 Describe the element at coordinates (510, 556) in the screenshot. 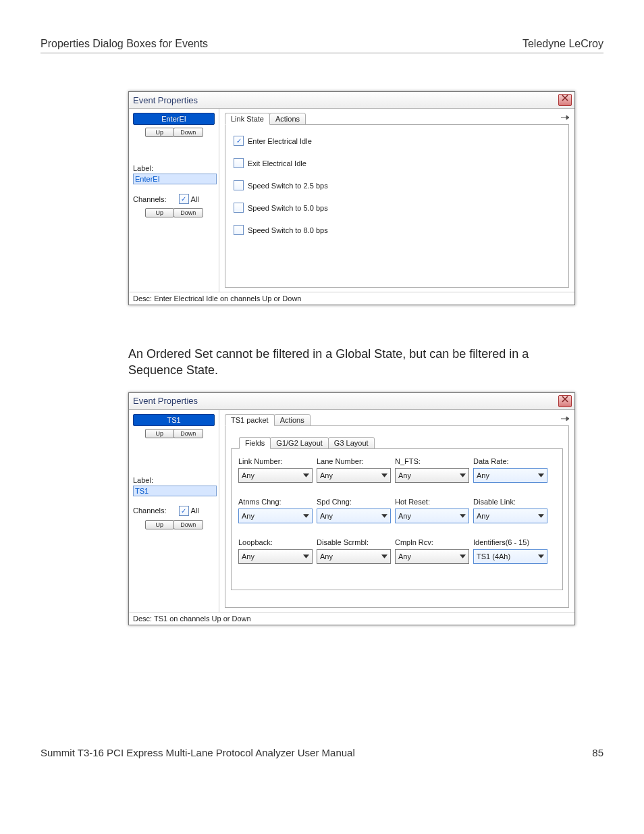

I see `field-dropdown: TS1 (4Ah)` at that location.